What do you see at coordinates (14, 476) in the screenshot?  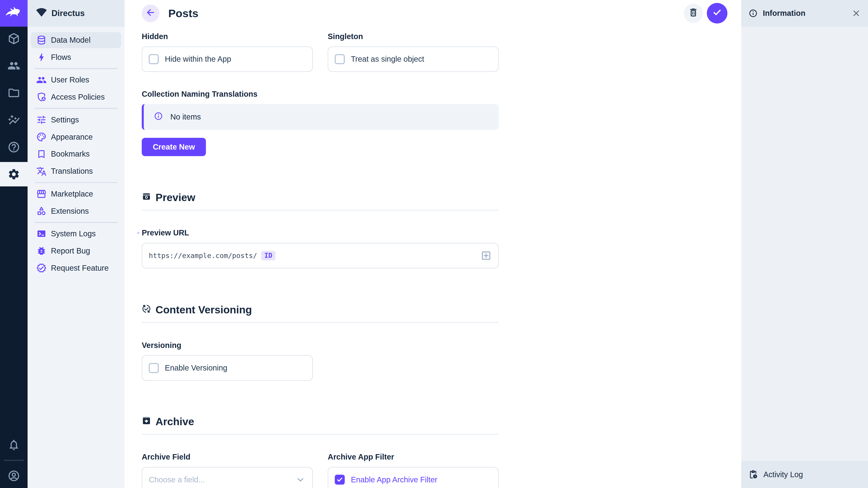 I see `user-menu-button` at bounding box center [14, 476].